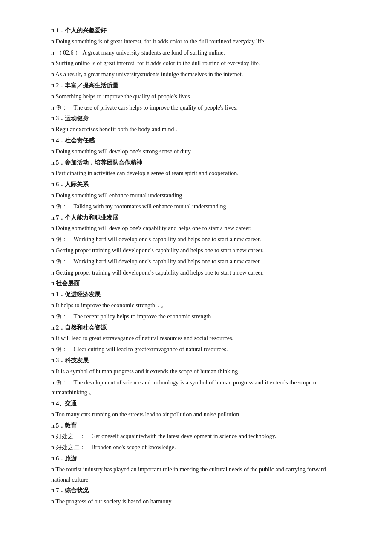 The height and width of the screenshot is (555, 392). I want to click on content-line: n The progress of our society is based o…, so click(196, 502).